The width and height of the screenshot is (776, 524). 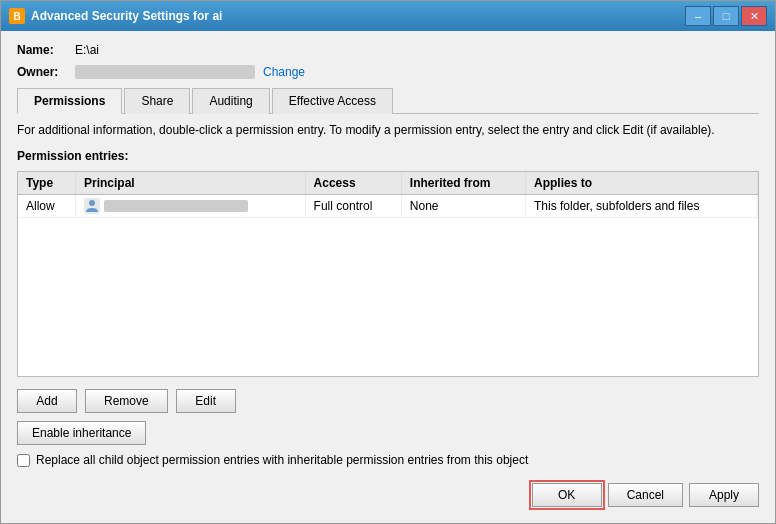 What do you see at coordinates (92, 206) in the screenshot?
I see `user-icon` at bounding box center [92, 206].